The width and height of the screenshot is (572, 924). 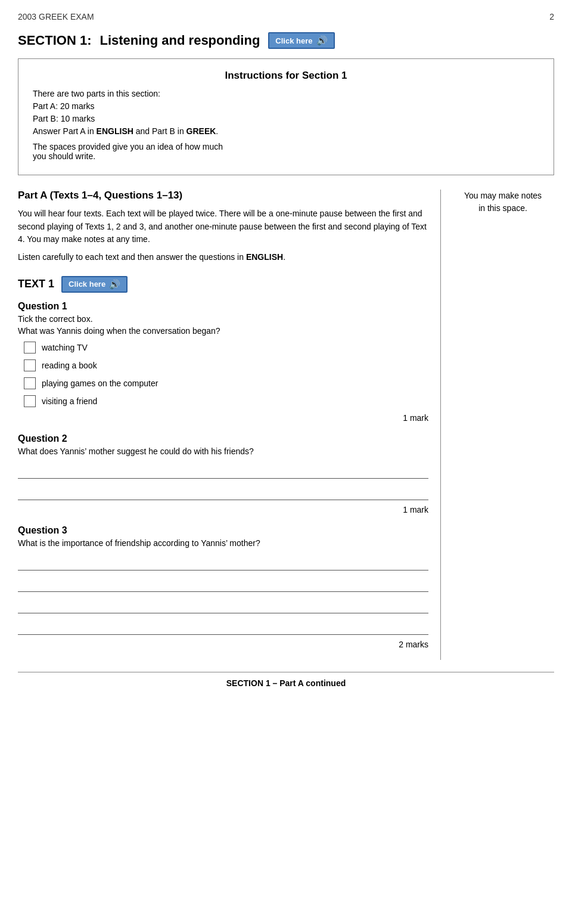 I want to click on text1-click-here-label: Click here, so click(x=87, y=284).